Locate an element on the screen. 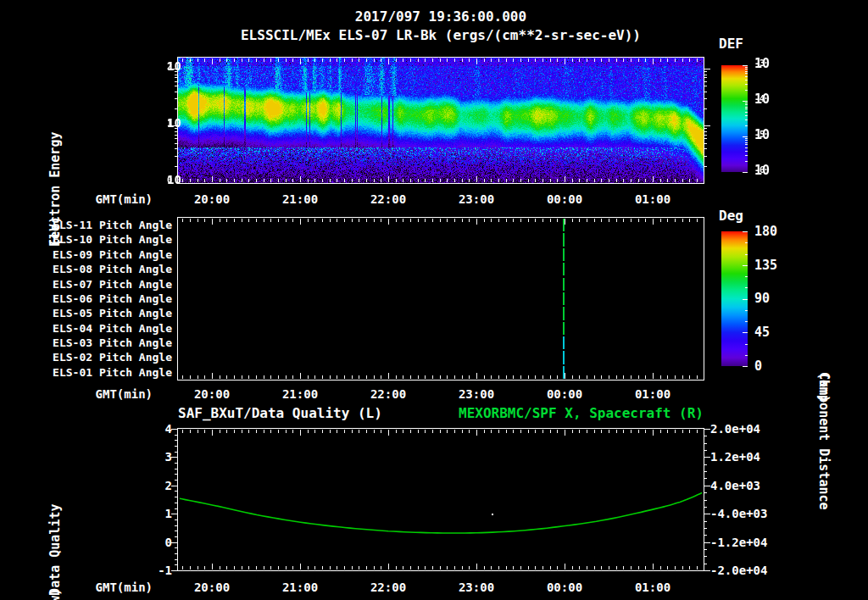 The image size is (868, 600). def-tick-1e-3: 10-3 is located at coordinates (760, 65).